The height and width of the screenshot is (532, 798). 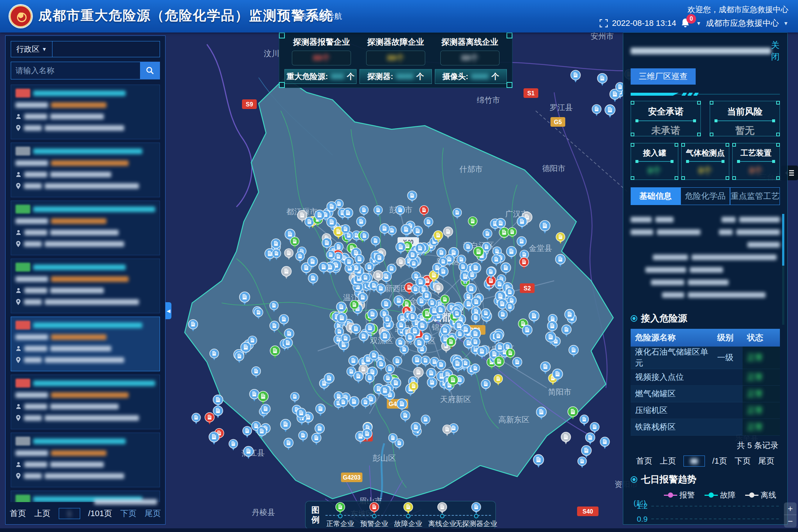 I want to click on sidebar-collapse-handle: ◀, so click(x=168, y=311).